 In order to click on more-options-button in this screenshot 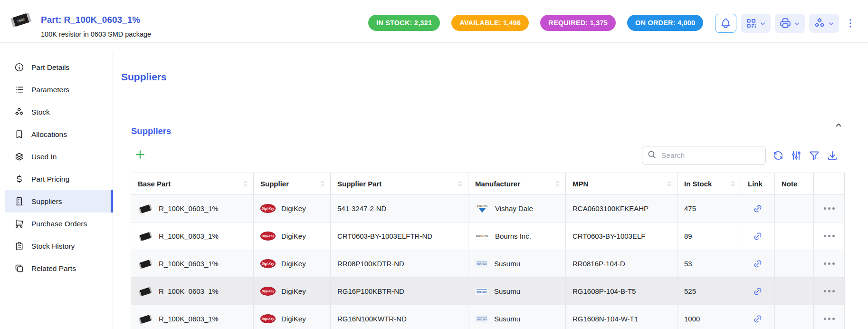, I will do `click(850, 23)`.